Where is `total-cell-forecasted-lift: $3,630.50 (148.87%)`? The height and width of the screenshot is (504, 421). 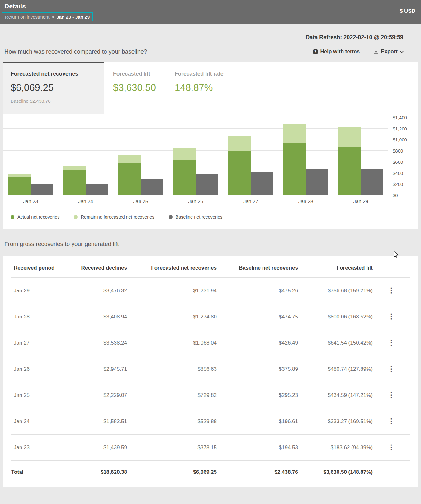
total-cell-forecasted-lift: $3,630.50 (148.87%) is located at coordinates (335, 473).